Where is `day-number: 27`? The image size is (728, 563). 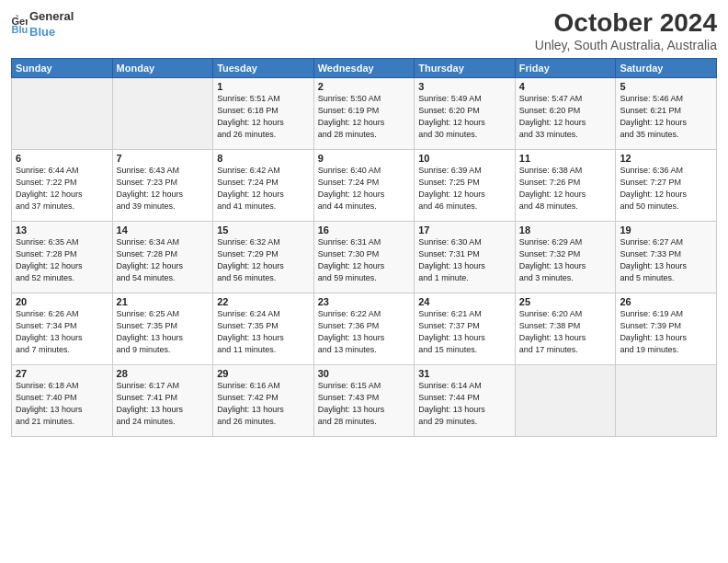
day-number: 27 is located at coordinates (63, 373).